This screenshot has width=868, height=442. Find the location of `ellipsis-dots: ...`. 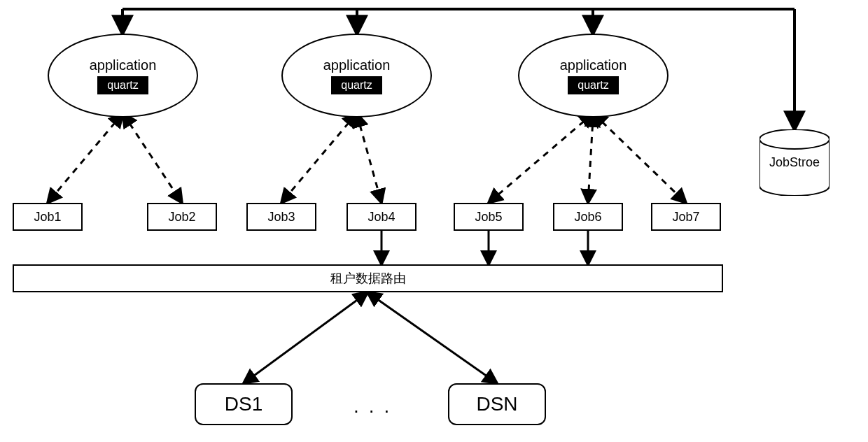

ellipsis-dots: ... is located at coordinates (377, 406).